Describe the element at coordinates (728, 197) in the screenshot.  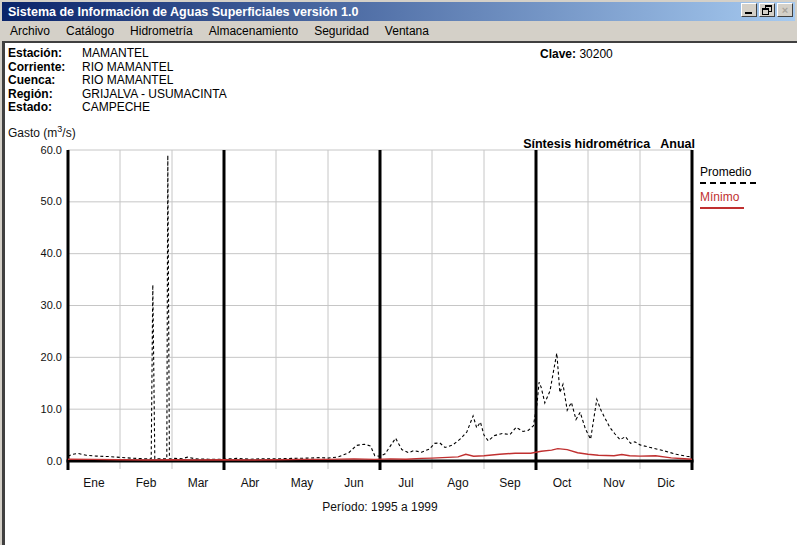
I see `legend-minimo-label: Mínimo` at that location.